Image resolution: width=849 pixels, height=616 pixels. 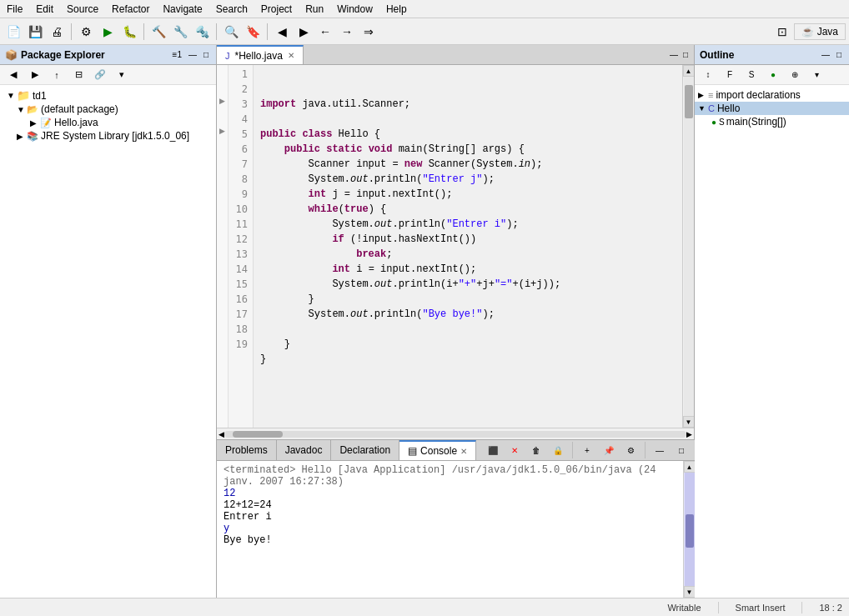 What do you see at coordinates (222, 134) in the screenshot?
I see `collapse-arrow-main: ▶` at bounding box center [222, 134].